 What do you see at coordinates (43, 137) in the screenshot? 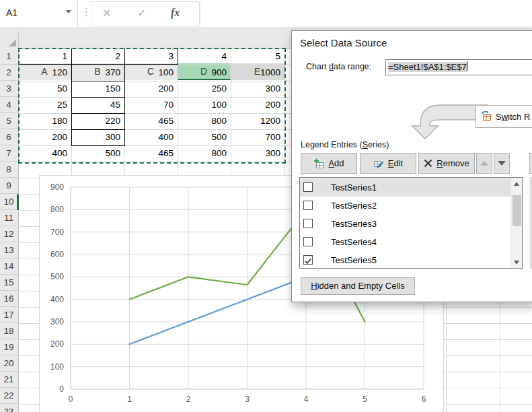
I see `cell-A6: 200` at bounding box center [43, 137].